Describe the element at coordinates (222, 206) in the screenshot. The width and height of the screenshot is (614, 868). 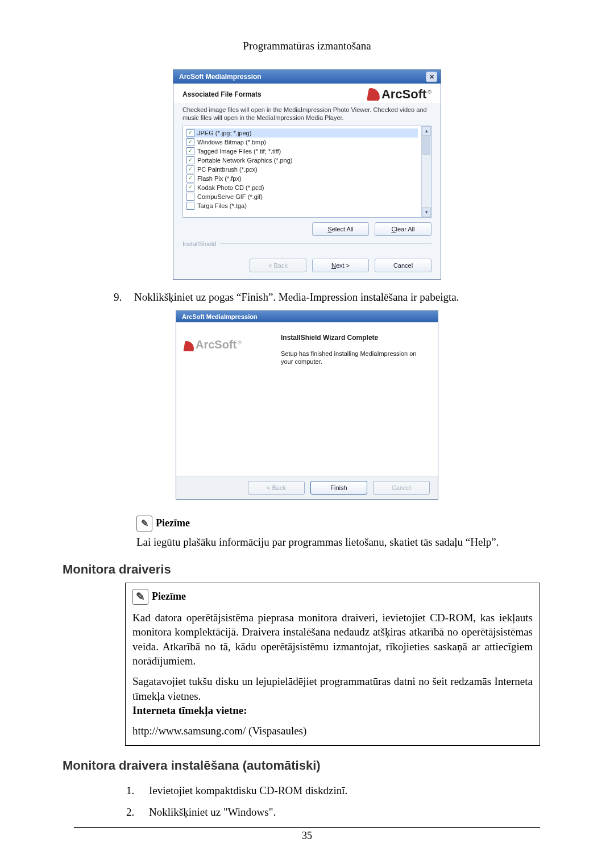
I see `format-label: Targa Files (*.tga)` at that location.